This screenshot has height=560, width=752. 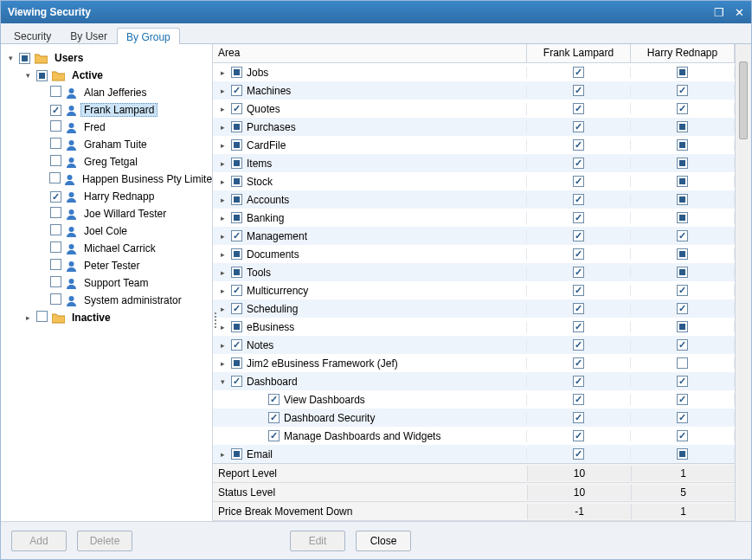 I want to click on column-header-user-1: Frank Lampard, so click(x=579, y=54).